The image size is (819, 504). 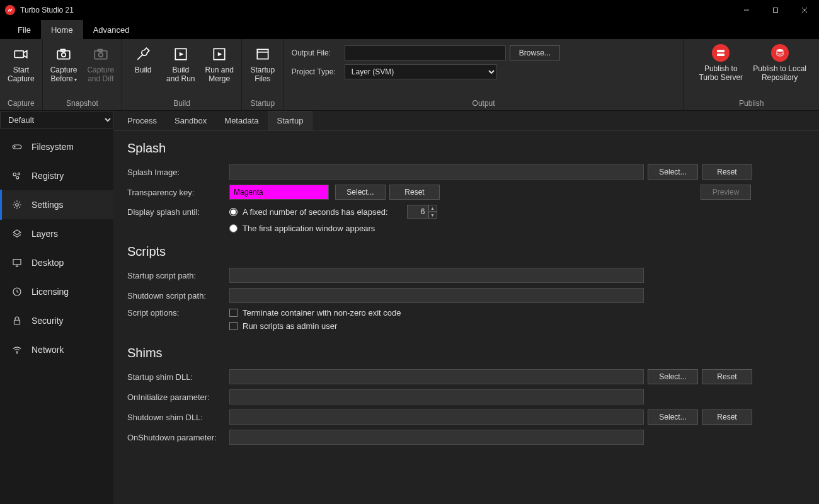 I want to click on lock-icon, so click(x=17, y=321).